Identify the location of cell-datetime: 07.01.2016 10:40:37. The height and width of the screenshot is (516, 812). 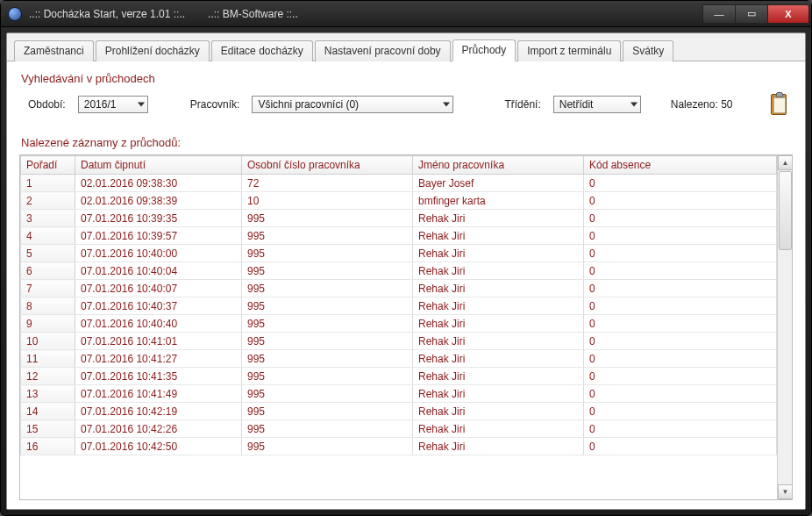
(159, 306).